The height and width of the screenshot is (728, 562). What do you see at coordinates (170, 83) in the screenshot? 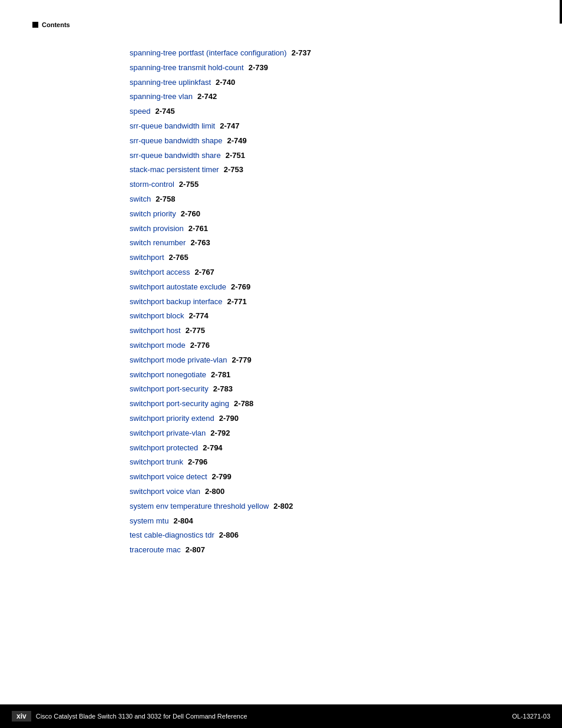
I see `toc-link: spanning-tree uplinkfast` at bounding box center [170, 83].